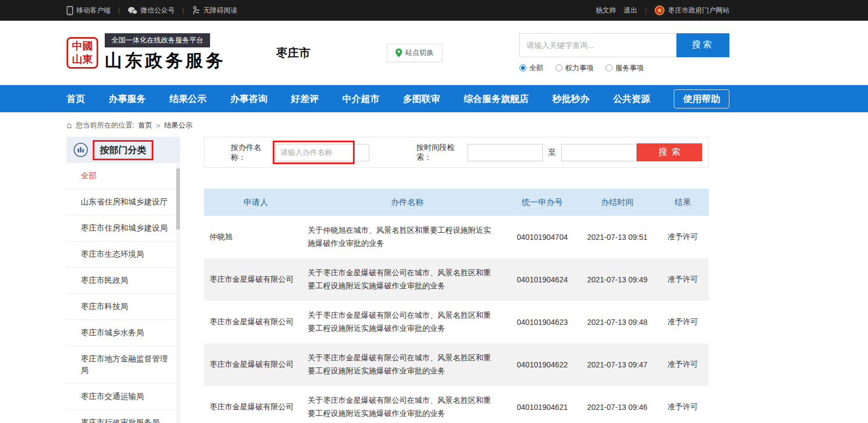  Describe the element at coordinates (152, 11) in the screenshot. I see `wechat-link: 微信公众号` at that location.